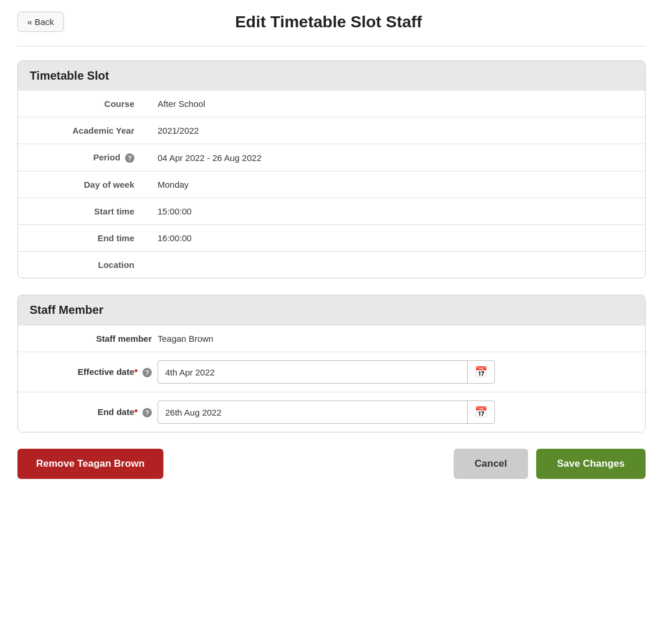  I want to click on staff-member-header: Staff Member, so click(332, 310).